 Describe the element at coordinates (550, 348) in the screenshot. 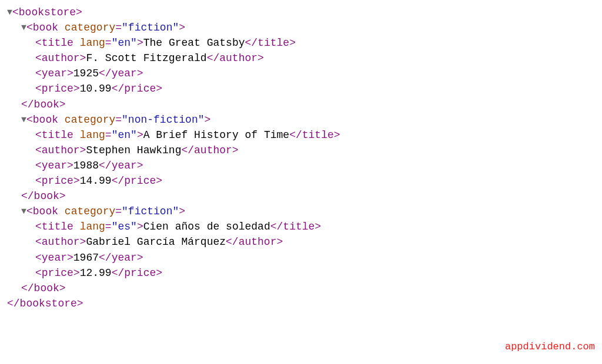

I see `watermark-text: appdividend.com` at that location.